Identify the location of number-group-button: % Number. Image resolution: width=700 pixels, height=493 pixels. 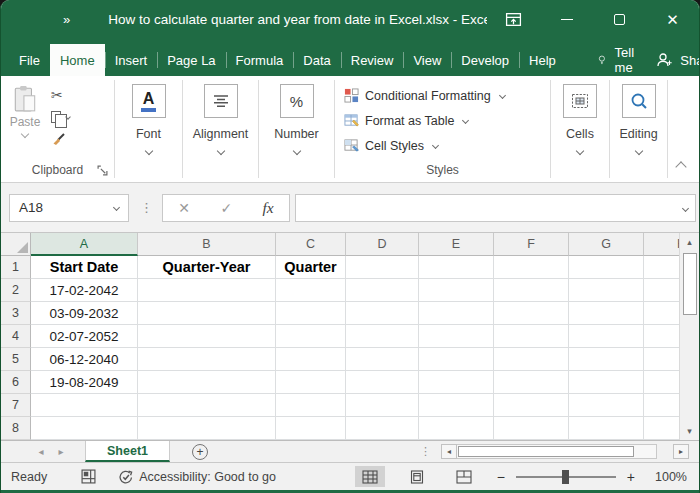
(296, 129).